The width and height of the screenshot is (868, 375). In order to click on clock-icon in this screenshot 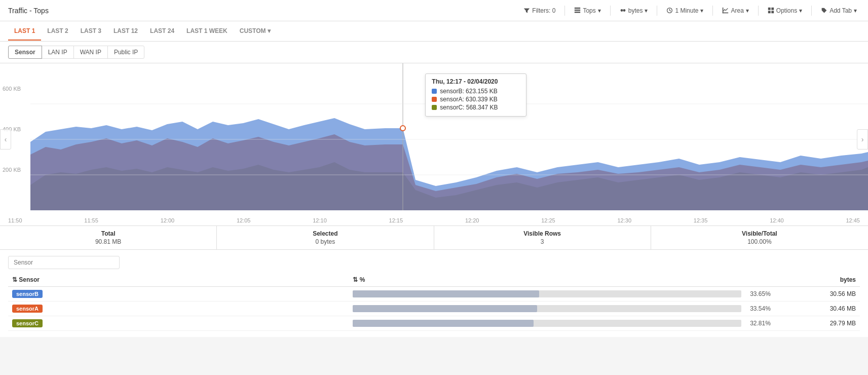, I will do `click(670, 10)`.